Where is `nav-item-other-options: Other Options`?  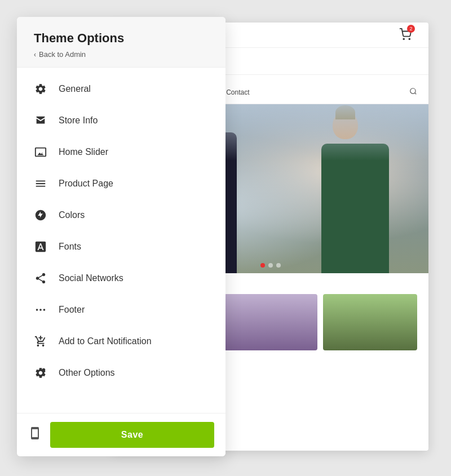
nav-item-other-options: Other Options is located at coordinates (121, 373).